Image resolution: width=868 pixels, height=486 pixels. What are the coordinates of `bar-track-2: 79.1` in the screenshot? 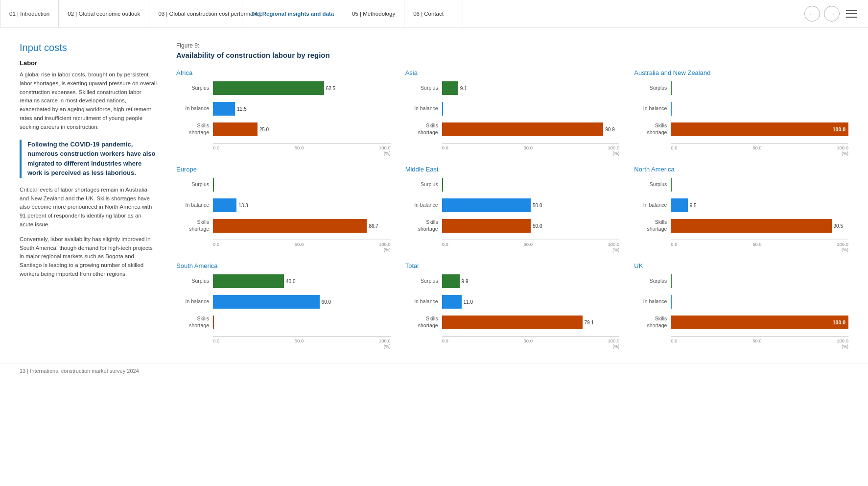 It's located at (531, 322).